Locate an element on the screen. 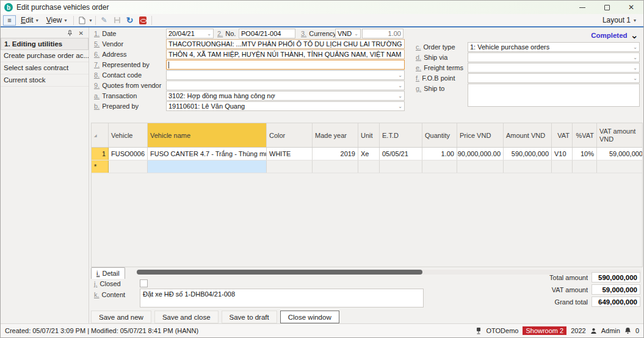  cell-pvat is located at coordinates (585, 167).